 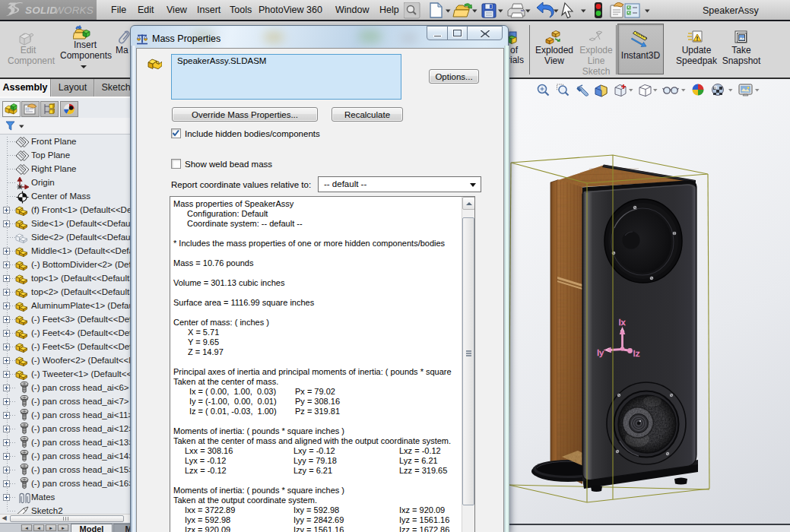 I want to click on svg-text: Iz, so click(x=637, y=353).